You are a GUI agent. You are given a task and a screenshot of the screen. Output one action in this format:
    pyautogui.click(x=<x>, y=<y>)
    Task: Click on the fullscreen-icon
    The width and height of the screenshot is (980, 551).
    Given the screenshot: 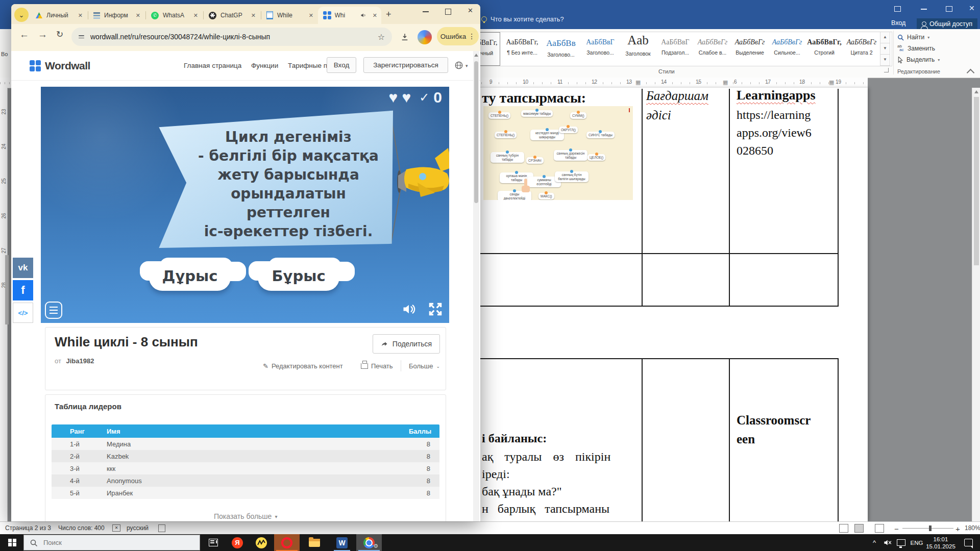 What is the action you would take?
    pyautogui.click(x=435, y=309)
    